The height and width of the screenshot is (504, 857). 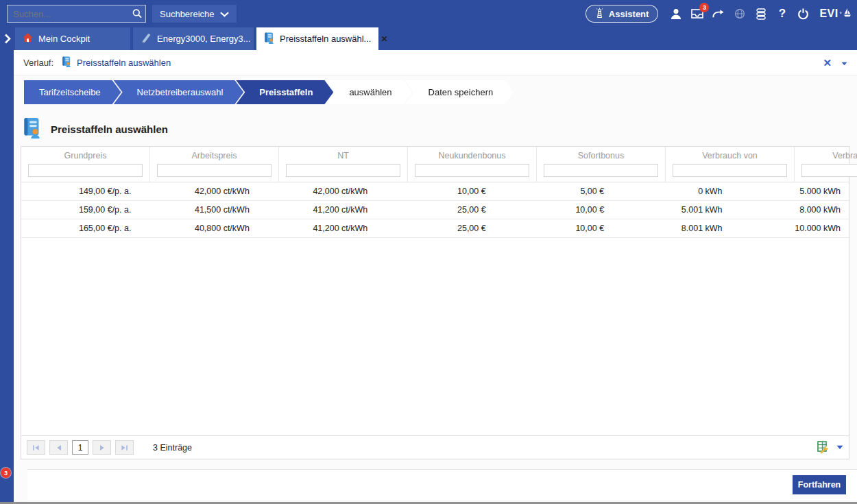 I want to click on step-label: Tarifzeitscheibe, so click(x=70, y=92).